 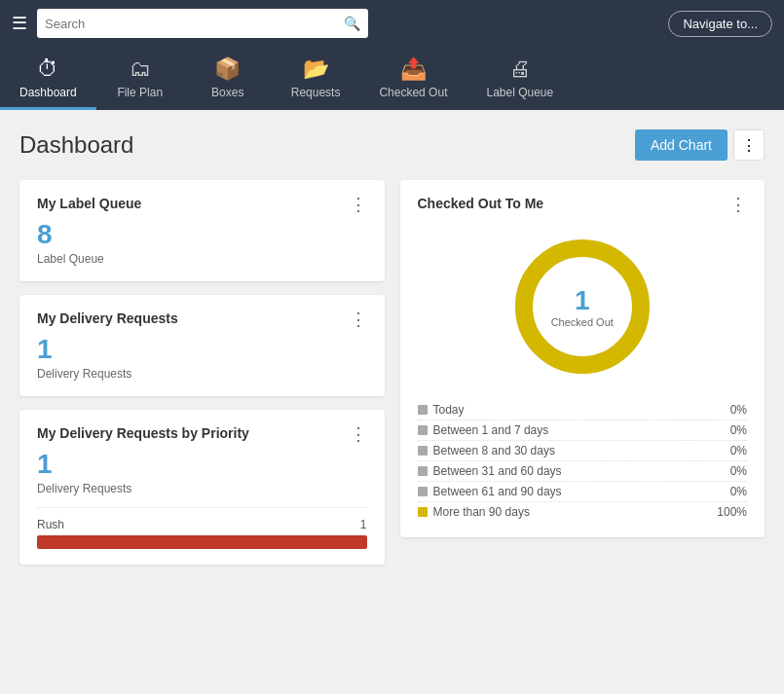 I want to click on priority-progress-bg, so click(x=203, y=542).